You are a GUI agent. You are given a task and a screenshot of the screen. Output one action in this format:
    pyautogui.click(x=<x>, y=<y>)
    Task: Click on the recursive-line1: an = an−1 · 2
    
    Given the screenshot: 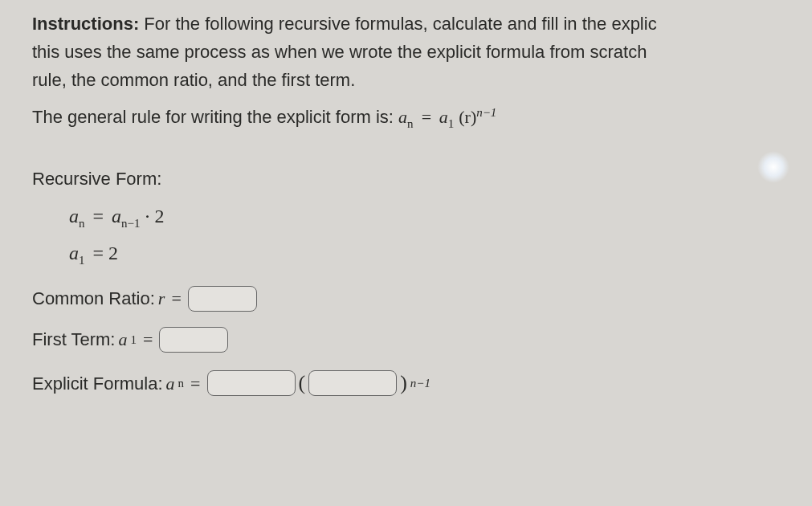 What is the action you would take?
    pyautogui.click(x=440, y=217)
    